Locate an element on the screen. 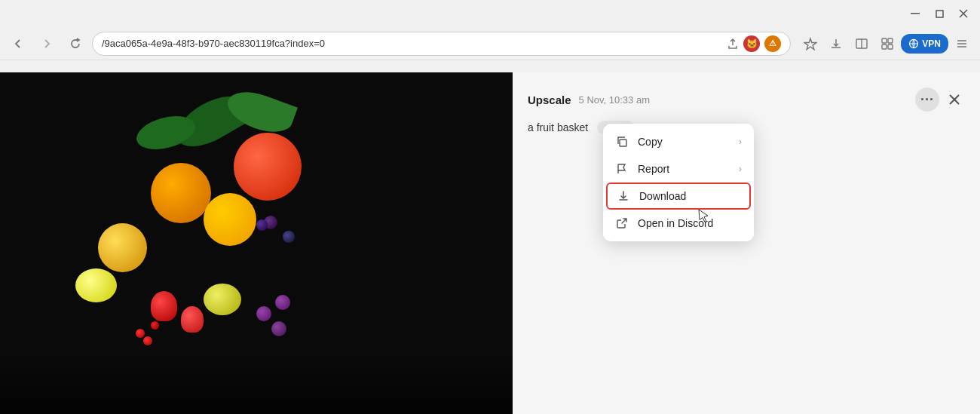 The height and width of the screenshot is (414, 980). close-button is located at coordinates (963, 14).